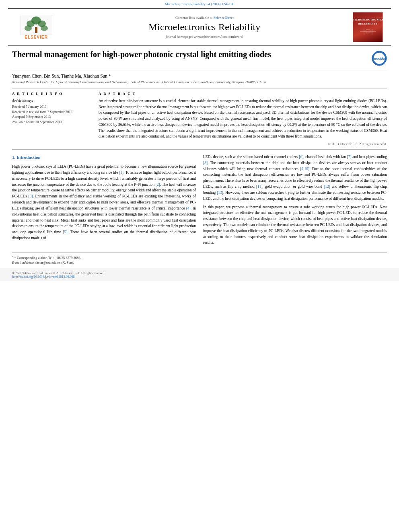  I want to click on journal-homepage: journal homepage: www.elsevier.com/locat…, so click(204, 37).